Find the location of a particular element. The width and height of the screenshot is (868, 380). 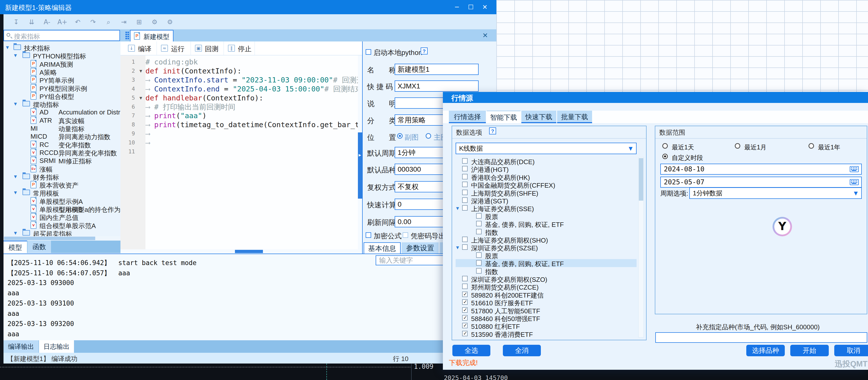

code-line is located at coordinates (254, 152).